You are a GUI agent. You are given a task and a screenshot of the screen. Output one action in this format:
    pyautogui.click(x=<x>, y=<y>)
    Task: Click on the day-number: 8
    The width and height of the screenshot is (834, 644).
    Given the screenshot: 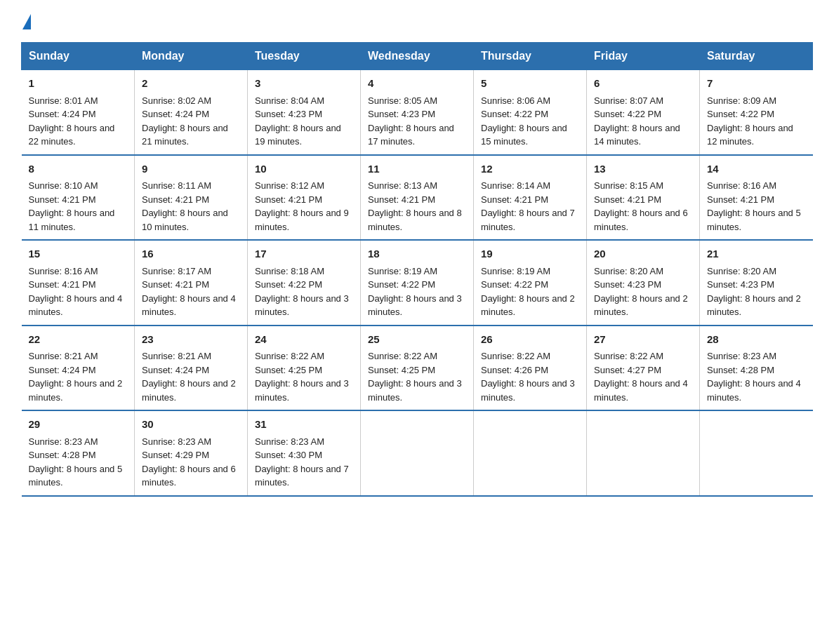 What is the action you would take?
    pyautogui.click(x=79, y=170)
    